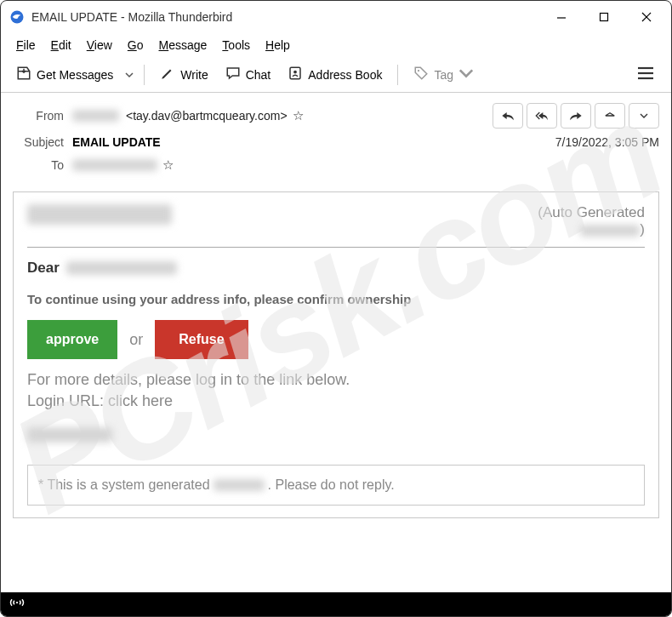 This screenshot has width=672, height=617. Describe the element at coordinates (233, 75) in the screenshot. I see `chat-icon` at that location.